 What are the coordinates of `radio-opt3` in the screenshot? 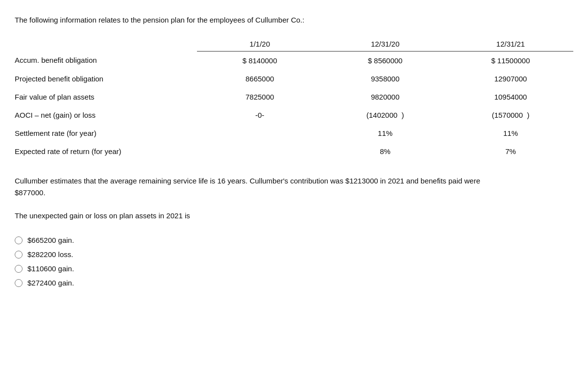 It's located at (19, 269).